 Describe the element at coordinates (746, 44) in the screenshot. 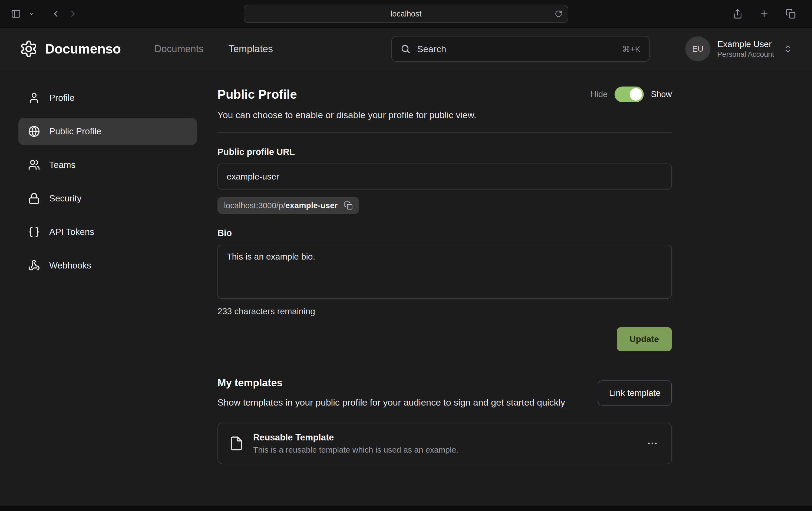

I see `user-name: Example User` at that location.